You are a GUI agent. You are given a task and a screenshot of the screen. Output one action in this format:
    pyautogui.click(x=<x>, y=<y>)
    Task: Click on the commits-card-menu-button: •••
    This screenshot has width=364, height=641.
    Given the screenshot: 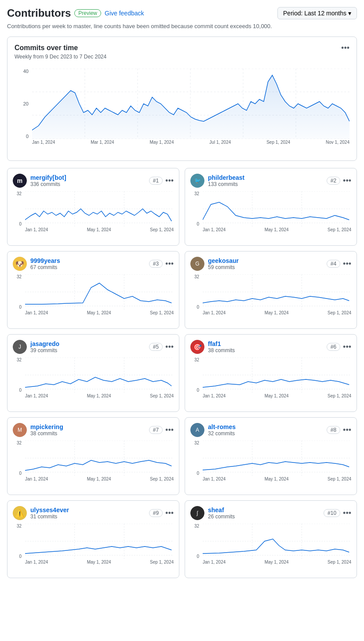 What is the action you would take?
    pyautogui.click(x=346, y=48)
    